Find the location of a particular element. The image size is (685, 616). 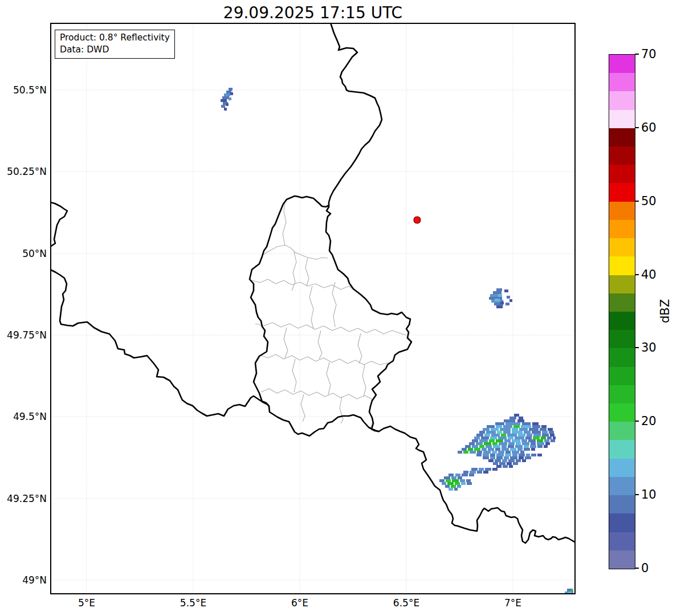

radar-site-marker is located at coordinates (417, 220).